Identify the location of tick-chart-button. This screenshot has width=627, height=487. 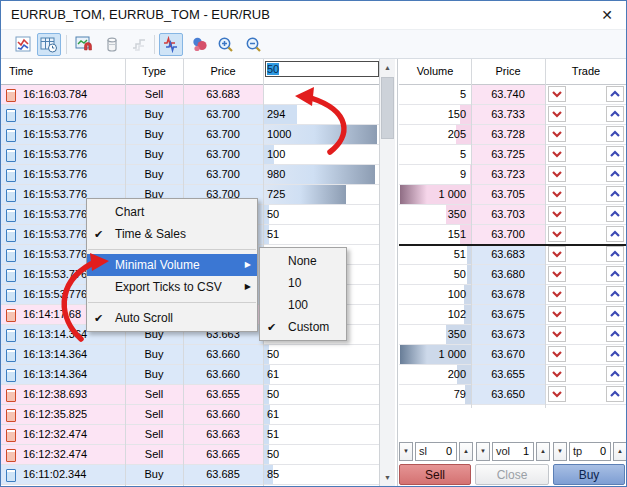
(171, 44).